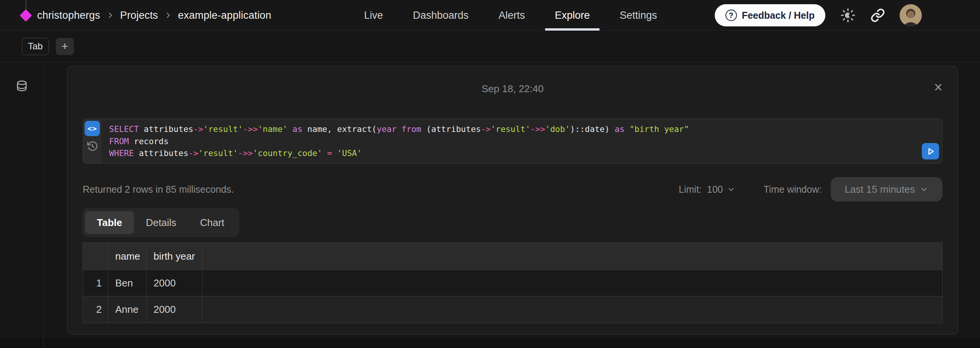 Image resolution: width=980 pixels, height=348 pixels. What do you see at coordinates (811, 189) in the screenshot?
I see `query-controls: Limit: 100 Time window: Last 15 minutes` at bounding box center [811, 189].